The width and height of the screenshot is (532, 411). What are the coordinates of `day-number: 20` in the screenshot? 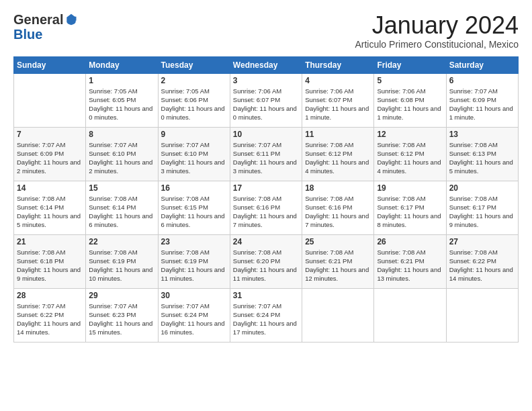 It's located at (482, 188).